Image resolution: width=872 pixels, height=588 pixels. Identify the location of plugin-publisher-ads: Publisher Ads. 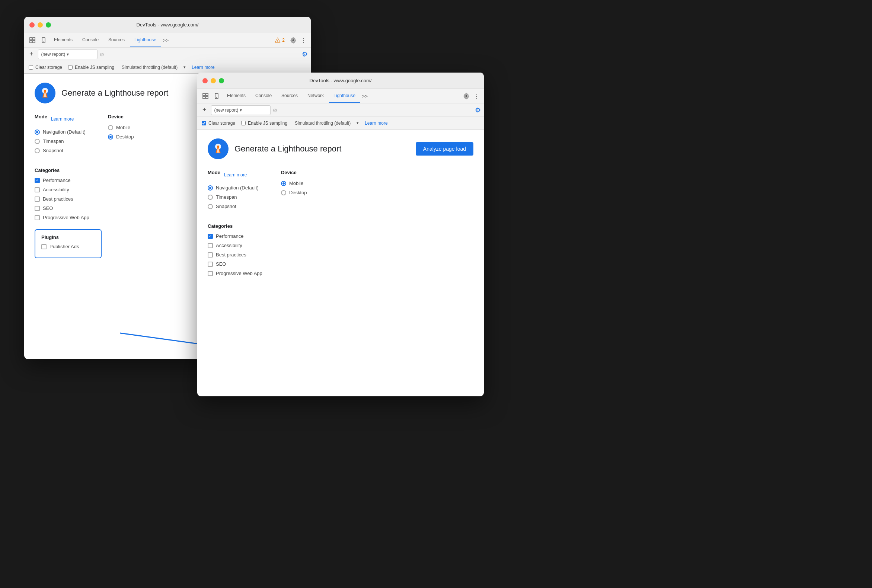
(68, 247).